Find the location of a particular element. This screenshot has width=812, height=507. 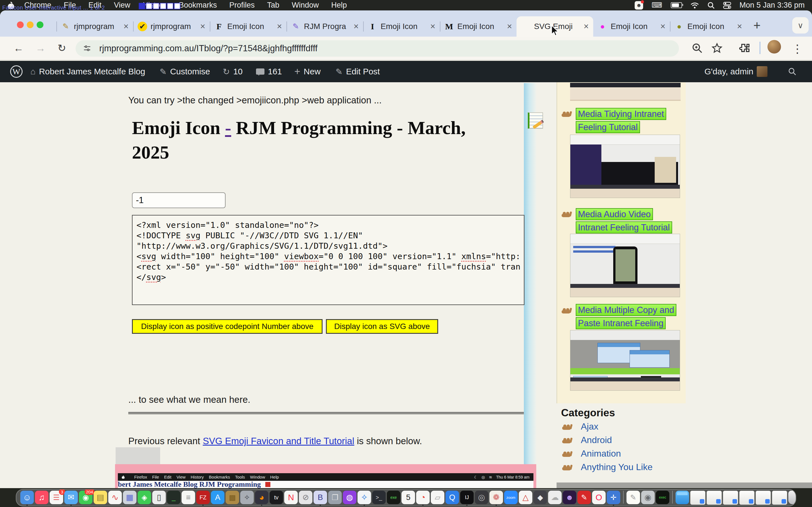

admin-search is located at coordinates (793, 71).